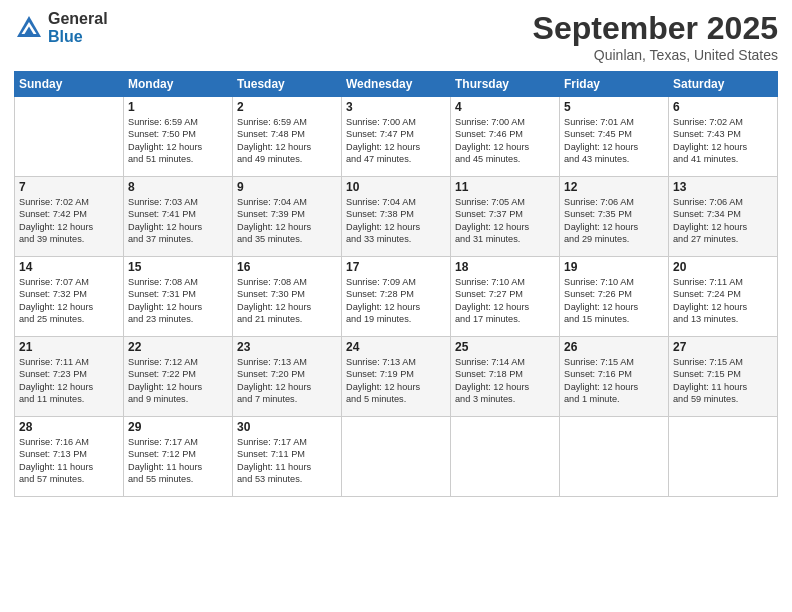  I want to click on day-number: 12, so click(614, 187).